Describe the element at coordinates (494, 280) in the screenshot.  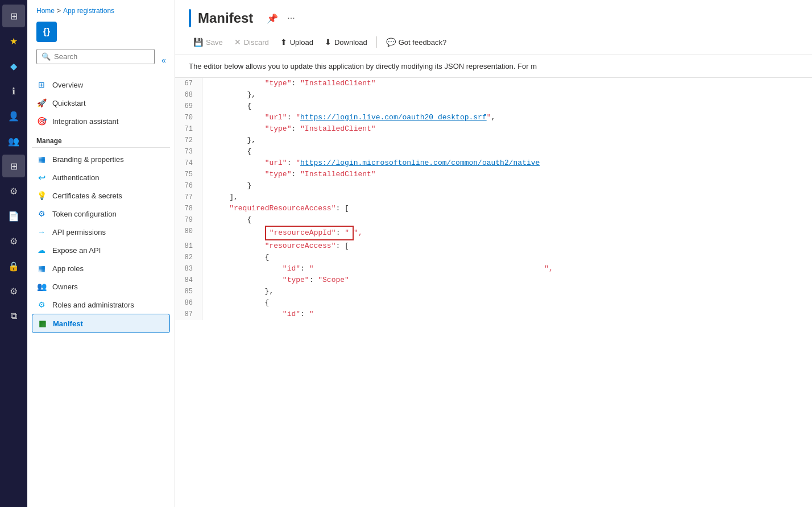
I see `code-line-84: 84 "type": "Scope"` at that location.